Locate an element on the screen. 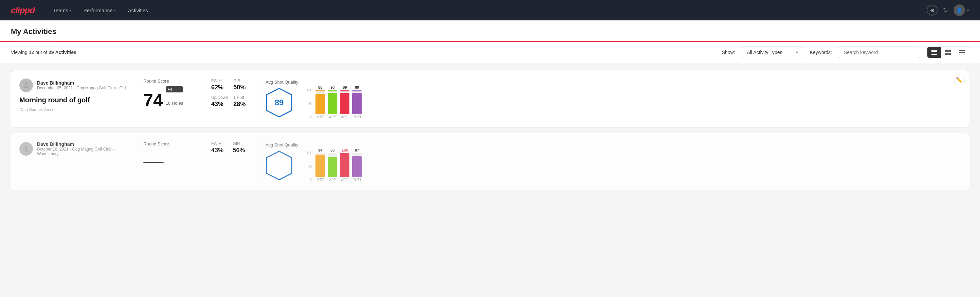 Image resolution: width=980 pixels, height=297 pixels. logo: clippd is located at coordinates (23, 10).